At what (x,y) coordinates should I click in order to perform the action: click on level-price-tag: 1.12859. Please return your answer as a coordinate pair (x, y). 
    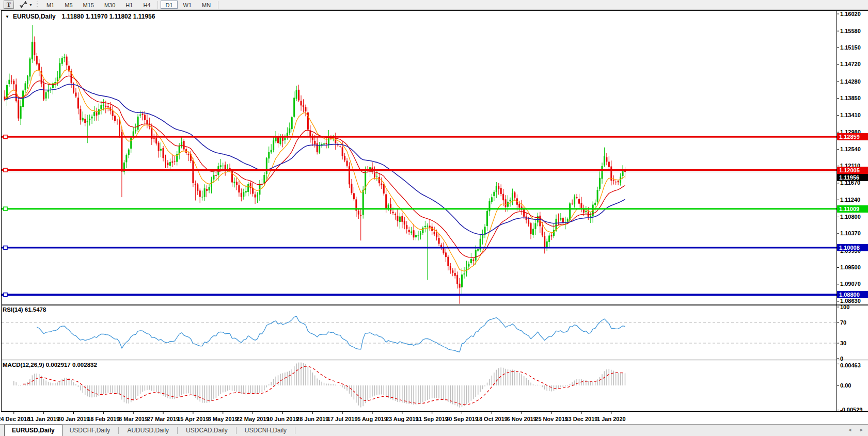
    Looking at the image, I should click on (853, 137).